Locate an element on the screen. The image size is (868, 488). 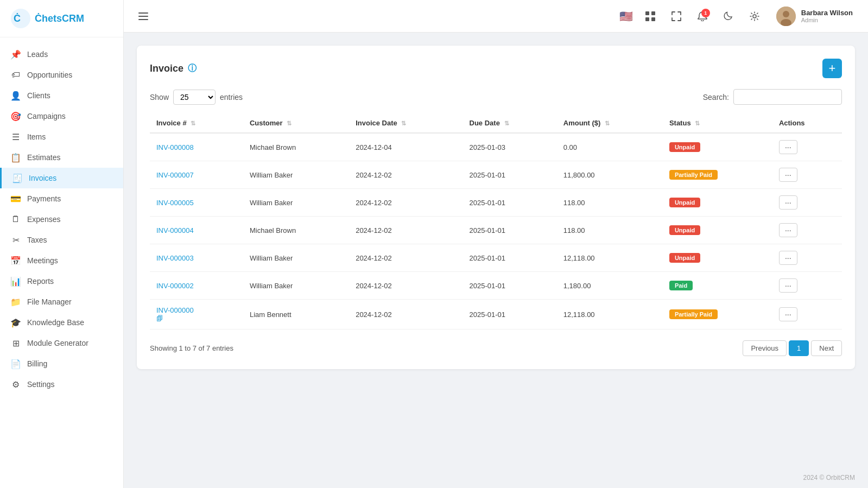
table-controls: Show 102550100 entries Search: is located at coordinates (496, 97).